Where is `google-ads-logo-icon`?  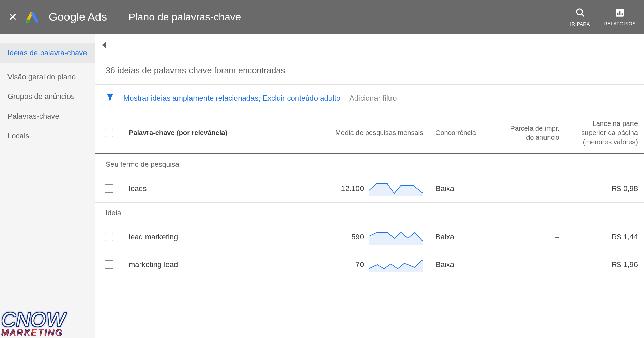
google-ads-logo-icon is located at coordinates (32, 17).